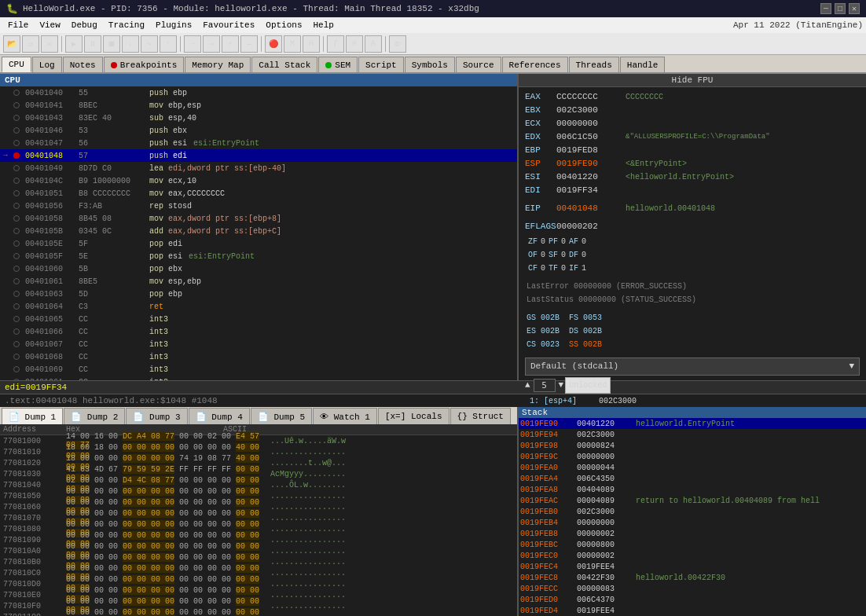 This screenshot has height=616, width=866. Describe the element at coordinates (259, 306) in the screenshot. I see `disasm-row: 00401064C3ret` at that location.